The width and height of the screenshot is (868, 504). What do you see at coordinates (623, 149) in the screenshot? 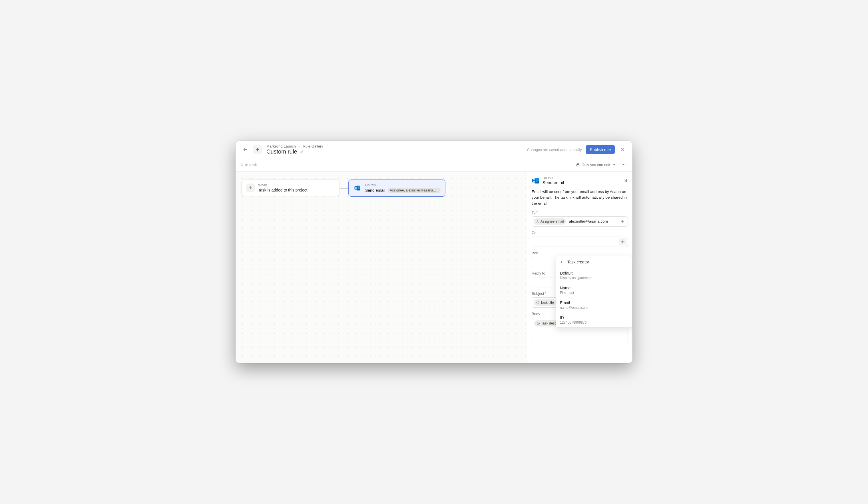
I see `close-icon` at bounding box center [623, 149].